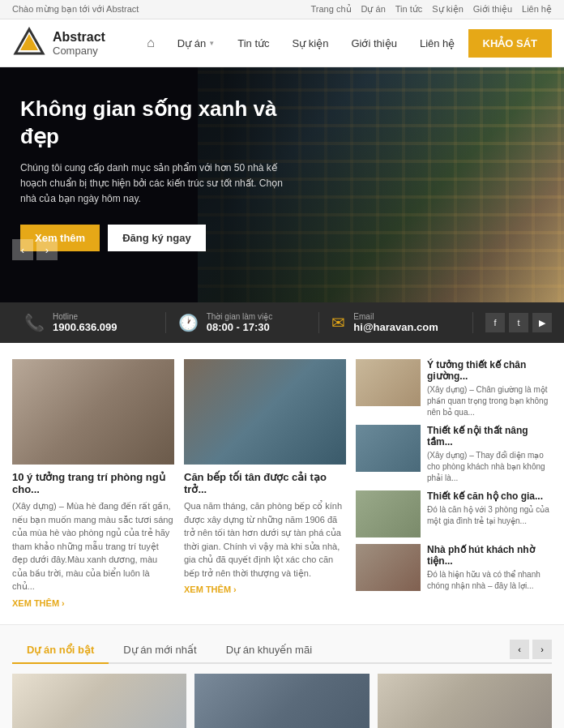 This screenshot has width=564, height=728. What do you see at coordinates (489, 401) in the screenshot?
I see `sidebar-excerpt-1: (Xây dựng) – Chân giường là một phần qua…` at bounding box center [489, 401].